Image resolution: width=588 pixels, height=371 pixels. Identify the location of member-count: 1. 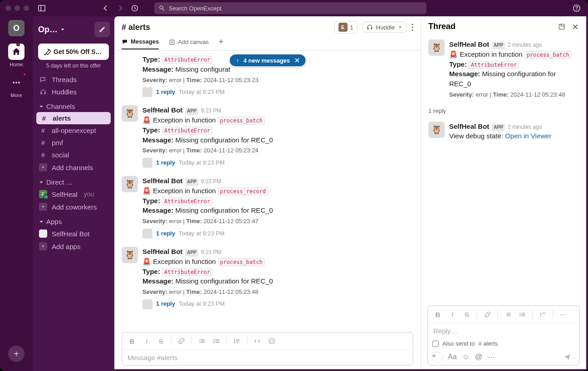
(352, 27).